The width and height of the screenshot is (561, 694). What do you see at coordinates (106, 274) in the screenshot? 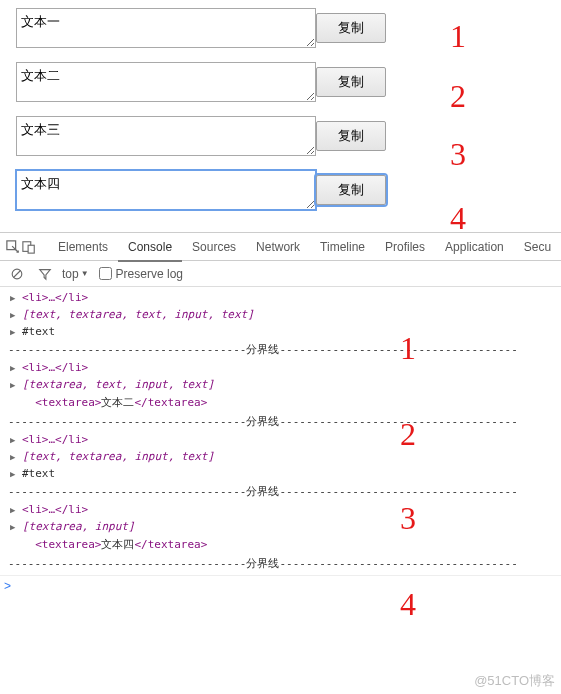
I see `preserve-log-checkbox` at bounding box center [106, 274].